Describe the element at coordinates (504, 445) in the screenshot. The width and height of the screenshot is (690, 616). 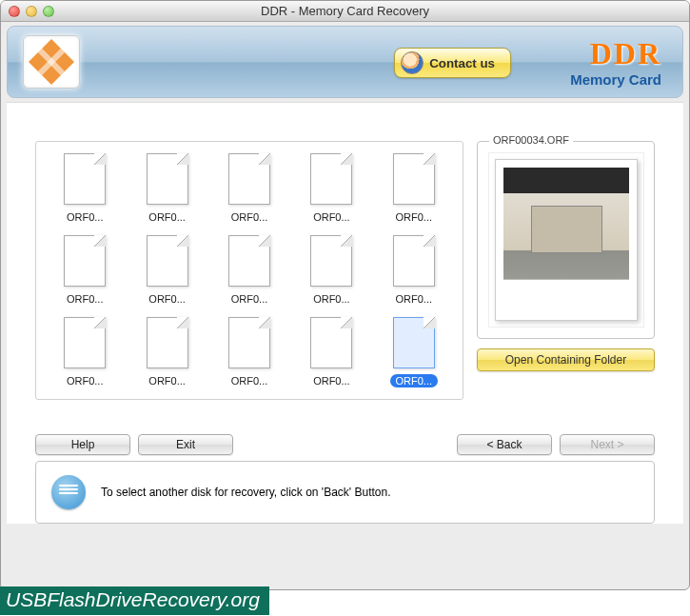
I see `back-button: < Back` at that location.